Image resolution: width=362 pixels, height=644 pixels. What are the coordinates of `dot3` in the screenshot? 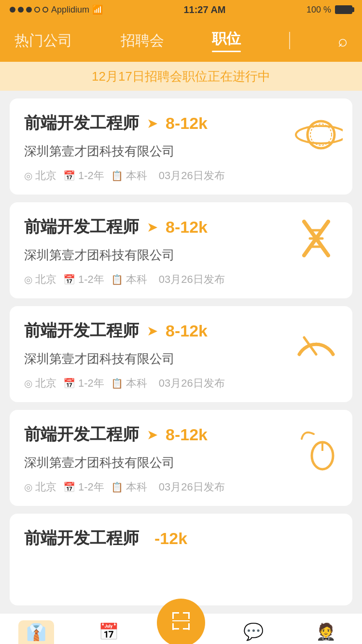 It's located at (29, 10).